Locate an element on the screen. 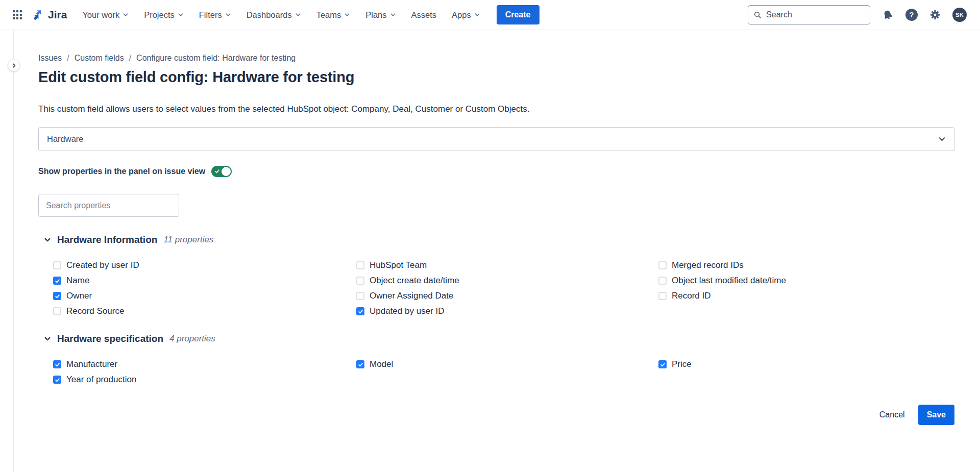  user-avatar: SK is located at coordinates (960, 15).